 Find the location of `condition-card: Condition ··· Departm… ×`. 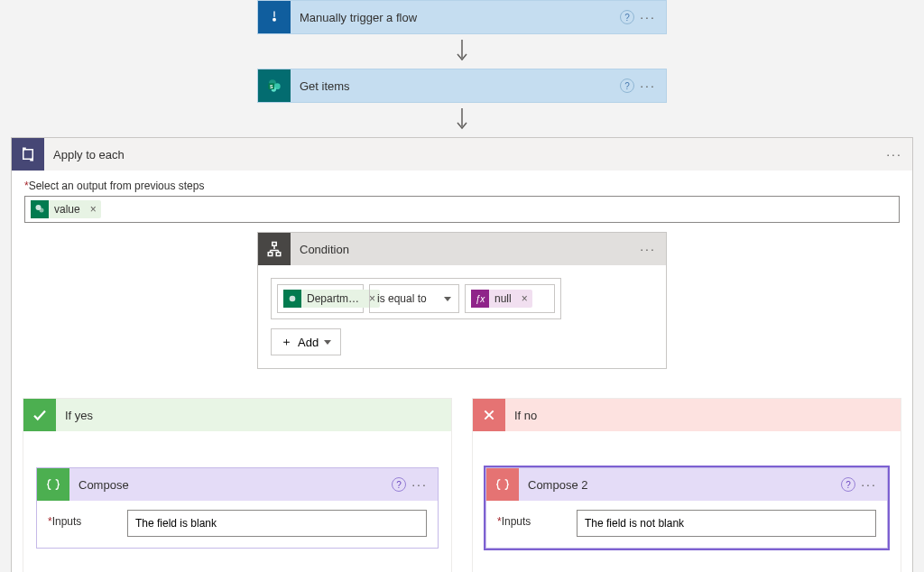

condition-card: Condition ··· Departm… × is located at coordinates (462, 300).